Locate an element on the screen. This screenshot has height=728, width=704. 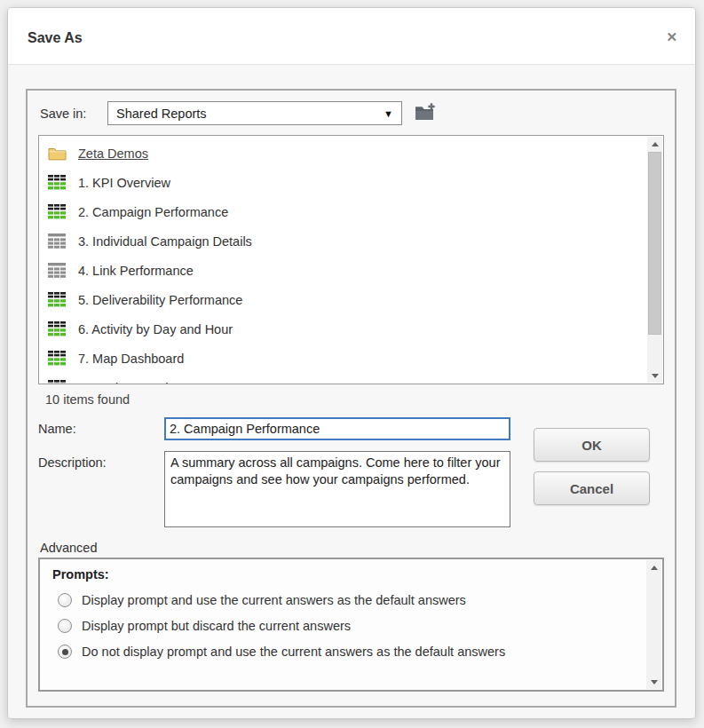
list-item-label: 6. Activity by Day and Hour is located at coordinates (155, 329).